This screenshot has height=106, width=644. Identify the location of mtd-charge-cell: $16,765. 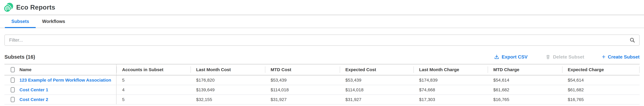
(525, 100).